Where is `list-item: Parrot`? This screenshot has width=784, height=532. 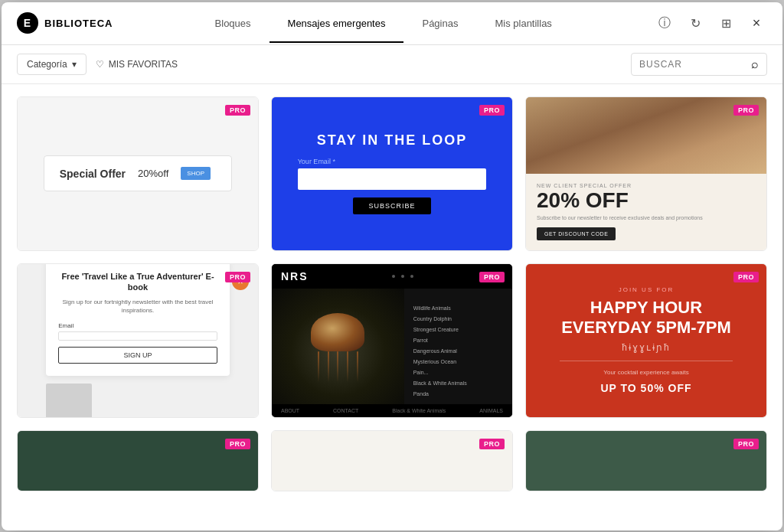 list-item: Parrot is located at coordinates (458, 340).